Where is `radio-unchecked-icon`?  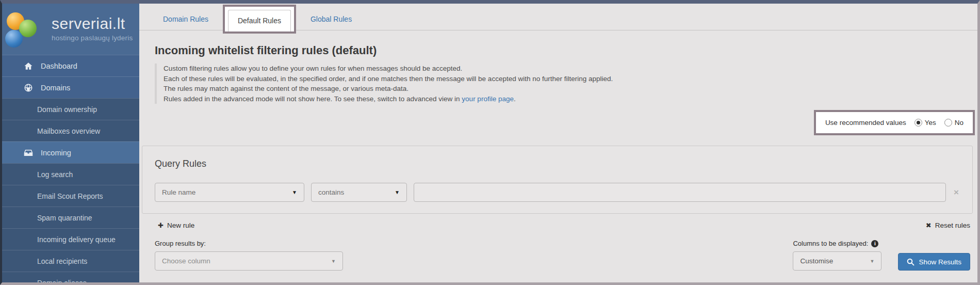 radio-unchecked-icon is located at coordinates (948, 123).